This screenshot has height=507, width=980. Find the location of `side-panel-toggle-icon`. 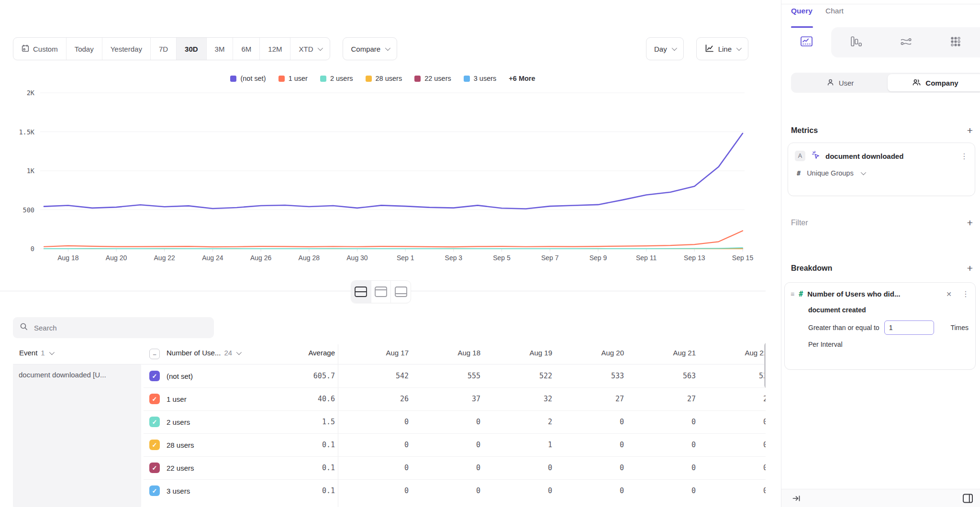

side-panel-toggle-icon is located at coordinates (968, 498).